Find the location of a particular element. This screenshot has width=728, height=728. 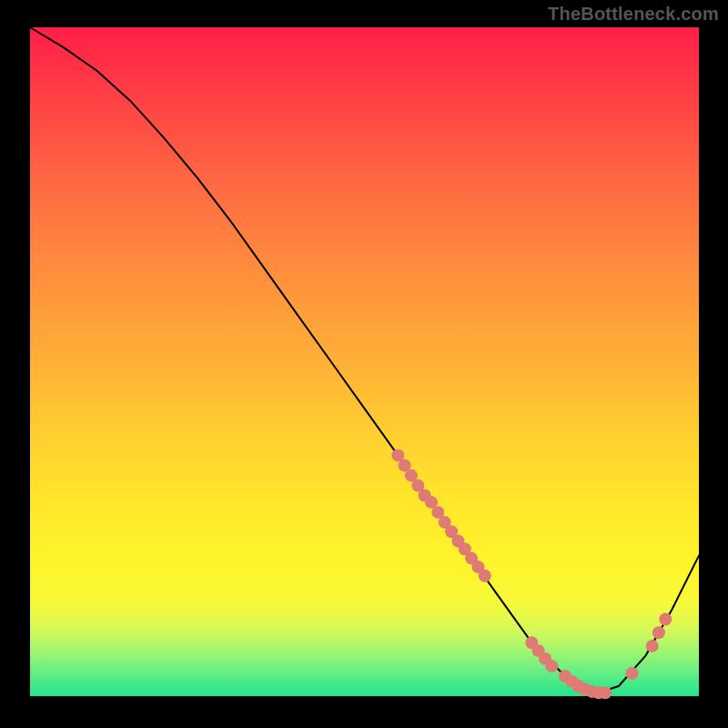

watermark-text: TheBottleneck.com is located at coordinates (633, 15).